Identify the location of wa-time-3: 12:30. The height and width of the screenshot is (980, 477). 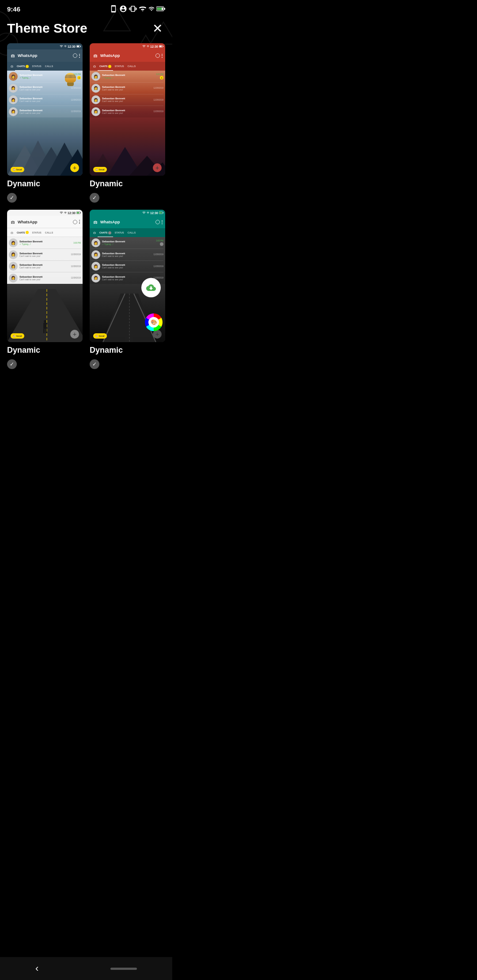
(72, 213).